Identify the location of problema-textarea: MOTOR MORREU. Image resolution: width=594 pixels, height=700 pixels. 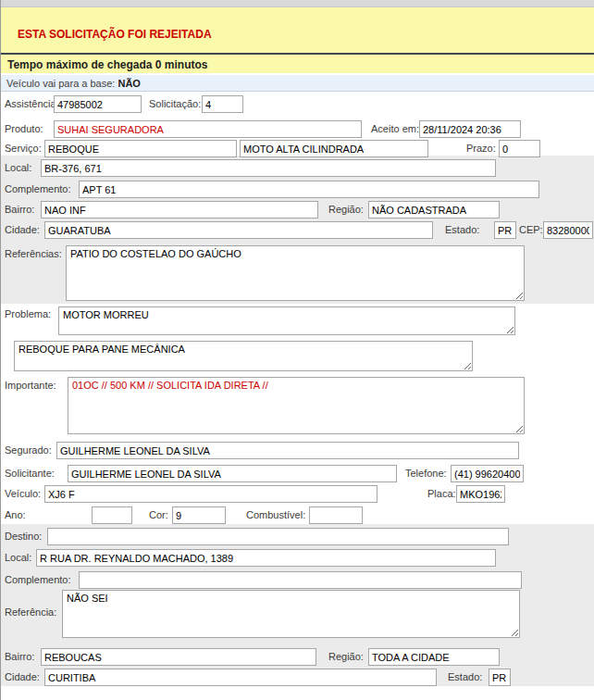
(287, 320).